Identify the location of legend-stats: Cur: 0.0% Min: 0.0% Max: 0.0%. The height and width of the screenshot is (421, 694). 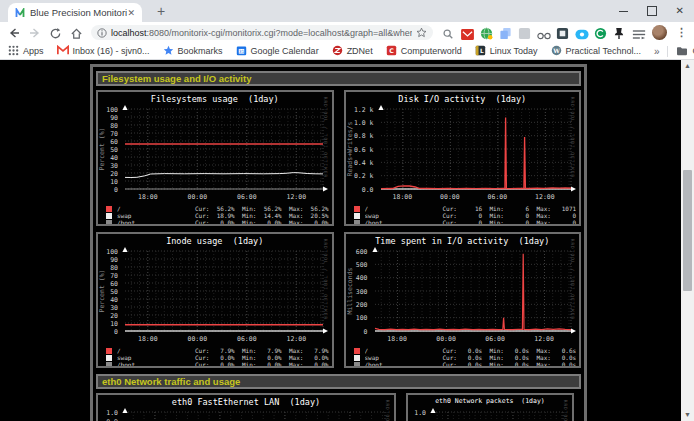
(262, 364).